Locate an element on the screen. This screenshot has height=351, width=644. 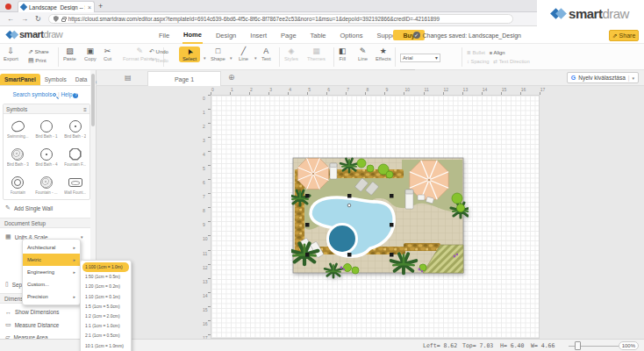
fill-button: ◧ Fill is located at coordinates (342, 54).